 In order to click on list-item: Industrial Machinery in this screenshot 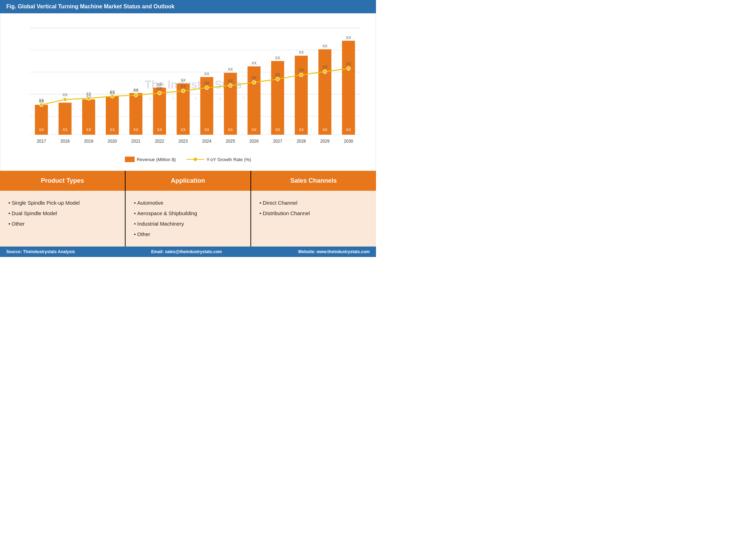, I will do `click(188, 224)`.